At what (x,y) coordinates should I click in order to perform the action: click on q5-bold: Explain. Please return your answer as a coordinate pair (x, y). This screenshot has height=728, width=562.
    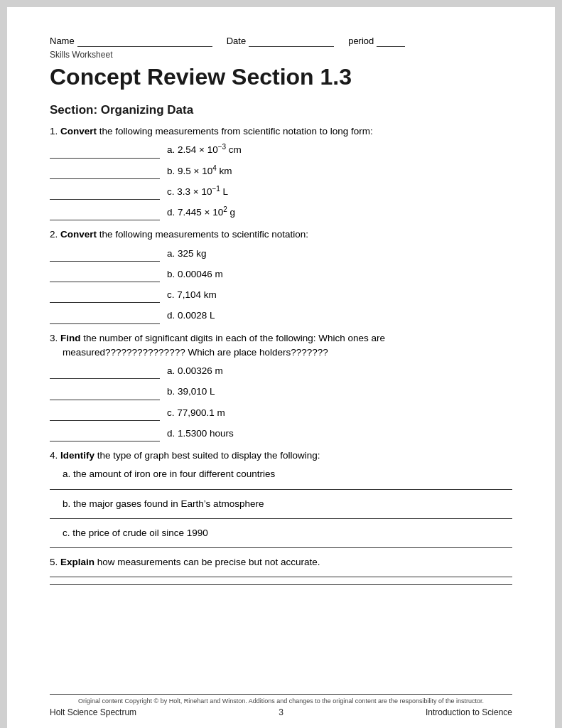
    Looking at the image, I should click on (77, 562).